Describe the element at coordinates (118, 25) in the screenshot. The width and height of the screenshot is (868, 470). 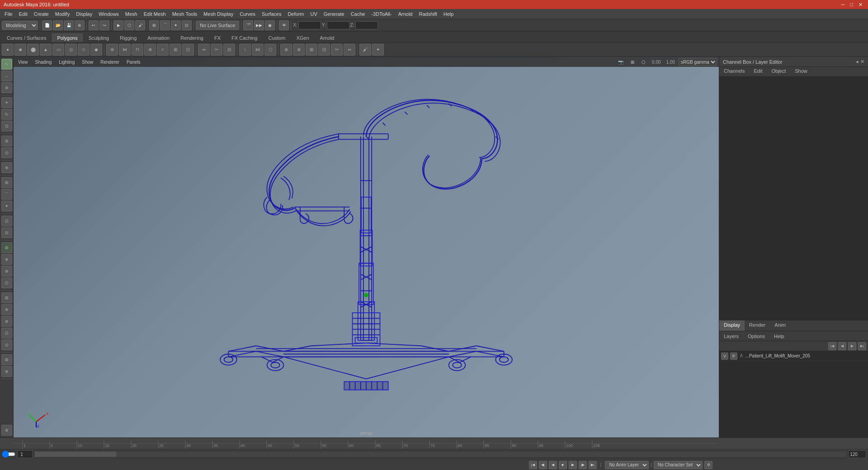
I see `select-btn: ▶` at that location.